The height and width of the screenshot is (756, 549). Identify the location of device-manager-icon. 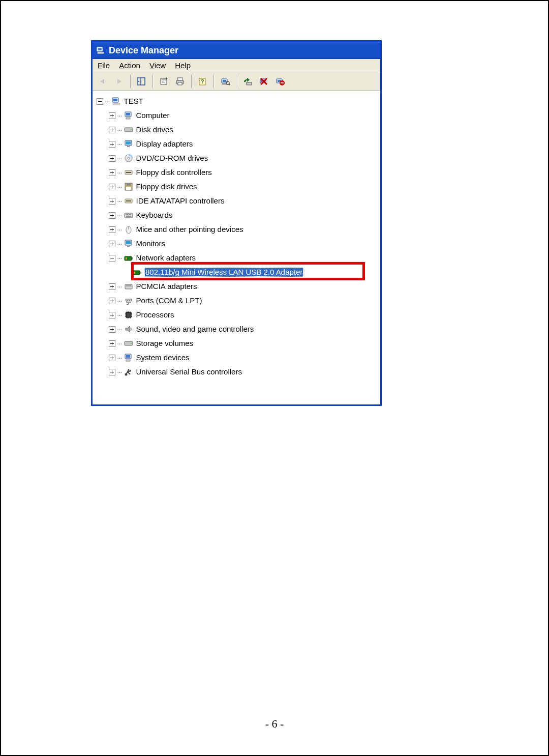
(101, 50).